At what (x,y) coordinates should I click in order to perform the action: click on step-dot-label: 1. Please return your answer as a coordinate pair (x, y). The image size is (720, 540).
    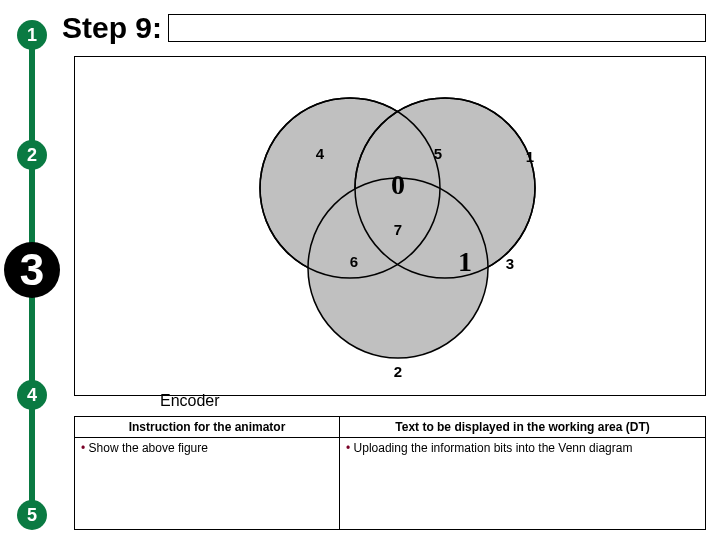
    Looking at the image, I should click on (32, 36).